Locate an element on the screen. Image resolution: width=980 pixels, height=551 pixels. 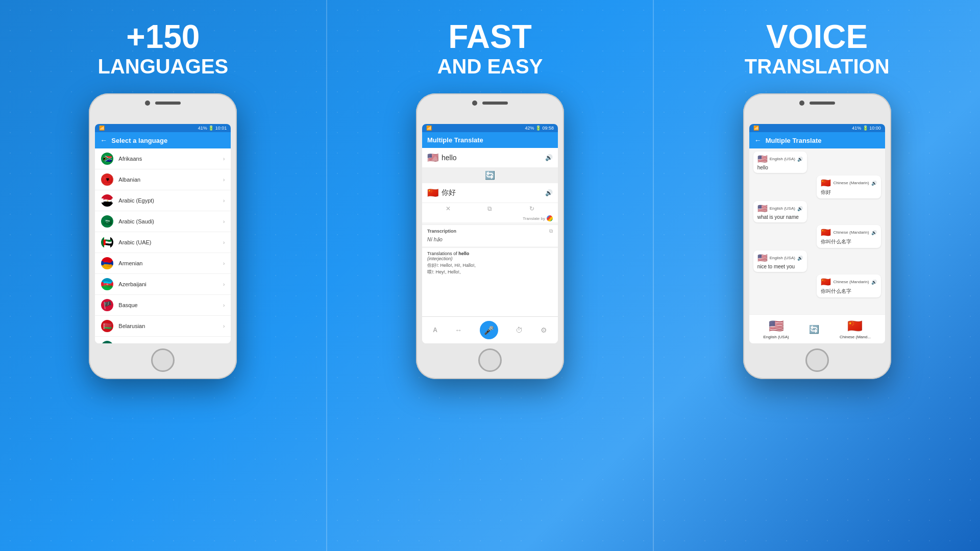
transcription-label: Transcription is located at coordinates (442, 231).